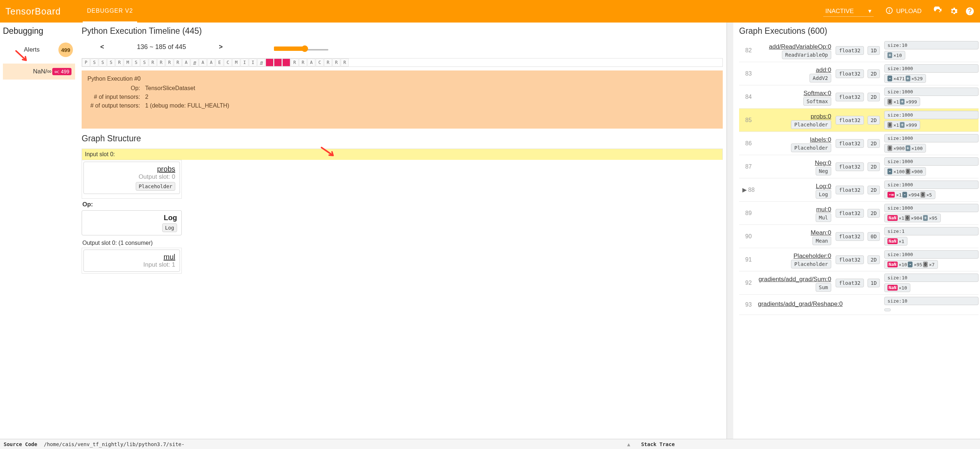  What do you see at coordinates (402, 205) in the screenshot?
I see `op-header: Op:` at bounding box center [402, 205].